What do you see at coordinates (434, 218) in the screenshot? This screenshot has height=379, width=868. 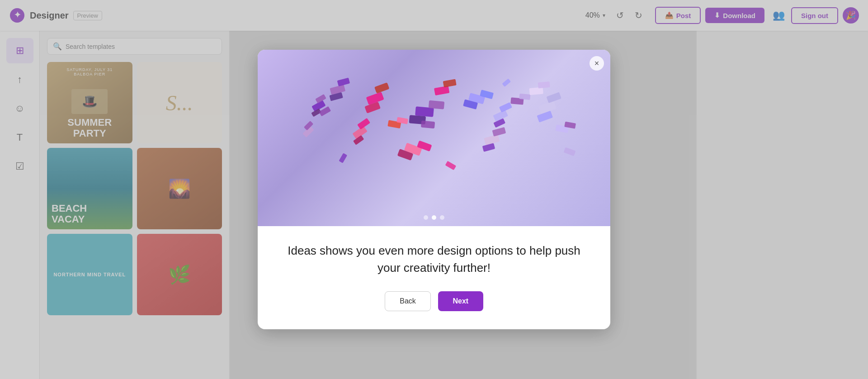 I see `modal-carousel-dots` at bounding box center [434, 218].